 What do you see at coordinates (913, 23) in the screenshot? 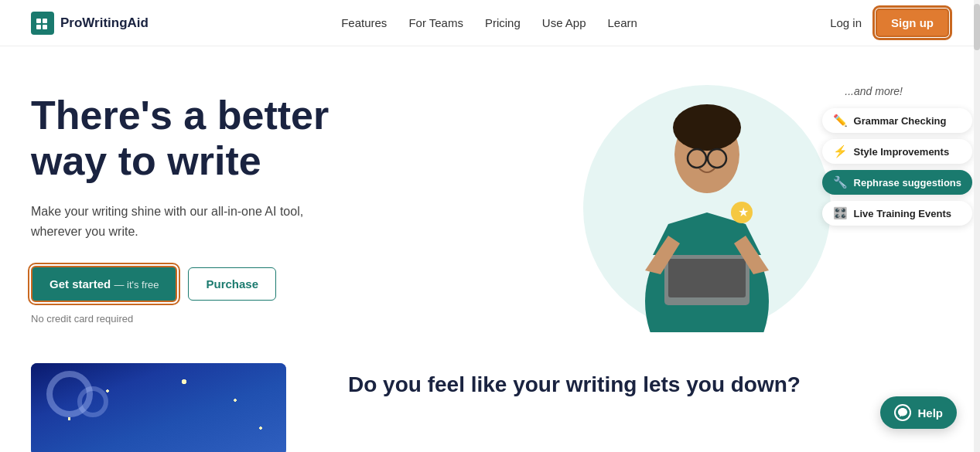
I see `signup-button: Sign up` at bounding box center [913, 23].